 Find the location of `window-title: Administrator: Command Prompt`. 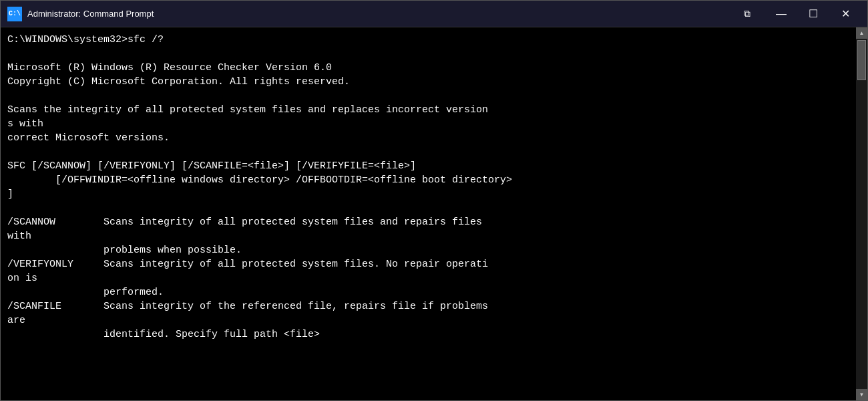

window-title: Administrator: Command Prompt is located at coordinates (381, 13).